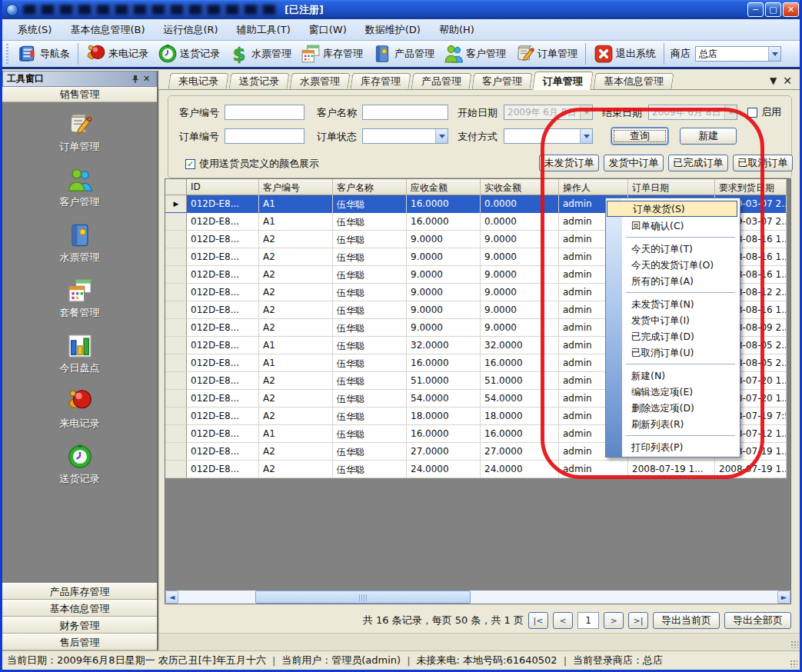 The width and height of the screenshot is (802, 672). What do you see at coordinates (80, 625) in the screenshot?
I see `sidebar-group-bar-3: 财务管理` at bounding box center [80, 625].